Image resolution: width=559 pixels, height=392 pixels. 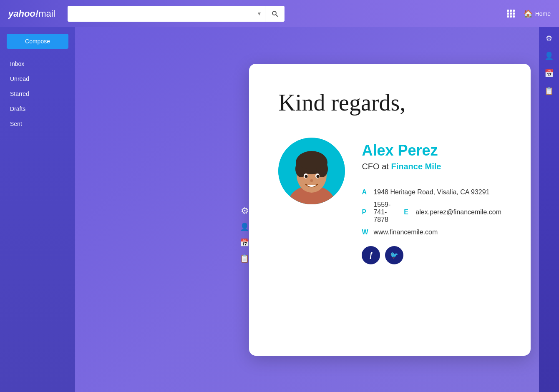 I want to click on contact-title: CFO at Finance Mile, so click(x=431, y=167).